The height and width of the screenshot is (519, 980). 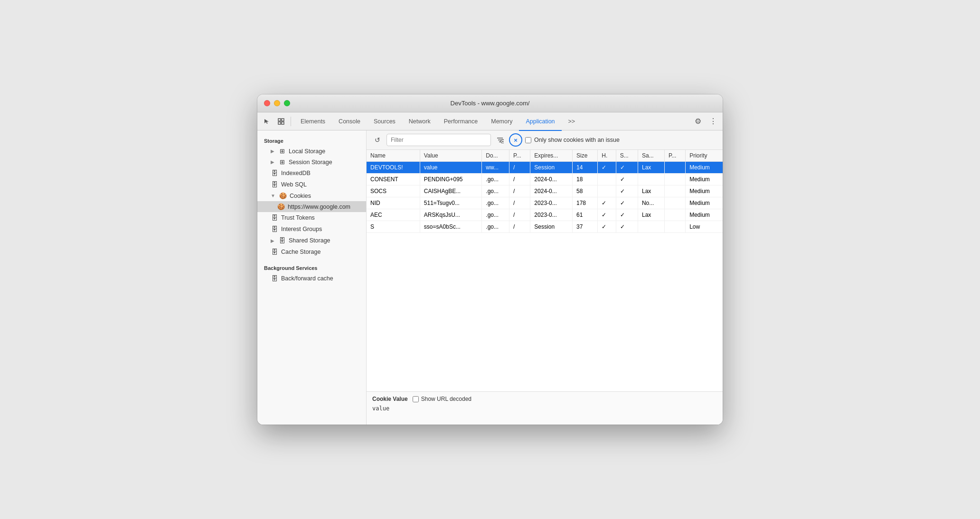 What do you see at coordinates (545, 179) in the screenshot?
I see `table-row: CONSENTPENDING+095.go.../2024-0...18✓Med…` at bounding box center [545, 179].